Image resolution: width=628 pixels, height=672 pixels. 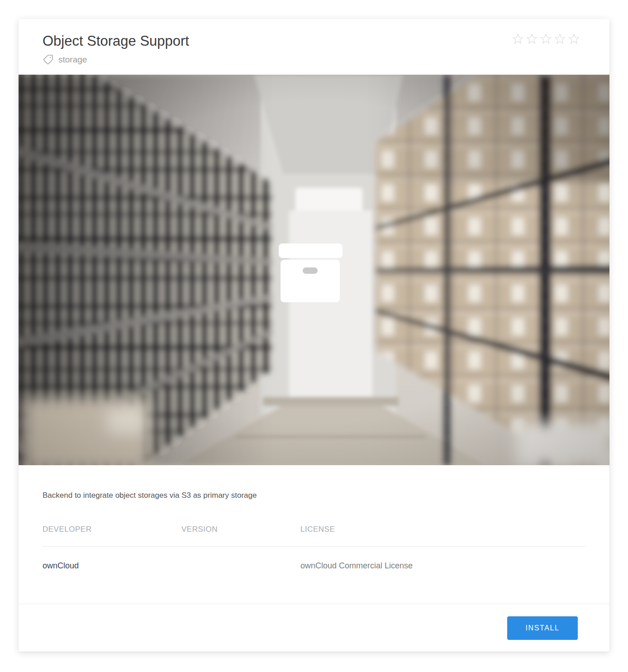 I want to click on card-header: Object Storage Support storage, so click(x=314, y=43).